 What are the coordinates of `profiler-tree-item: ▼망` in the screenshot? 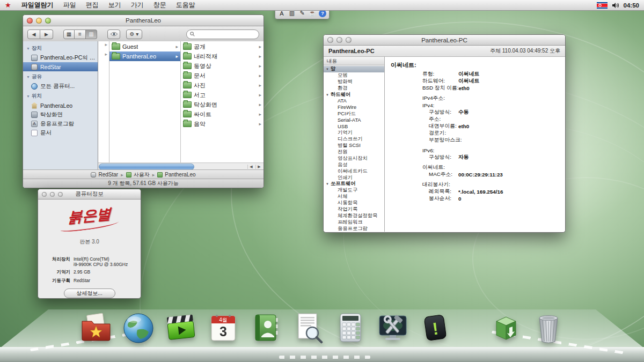 It's located at (354, 69).